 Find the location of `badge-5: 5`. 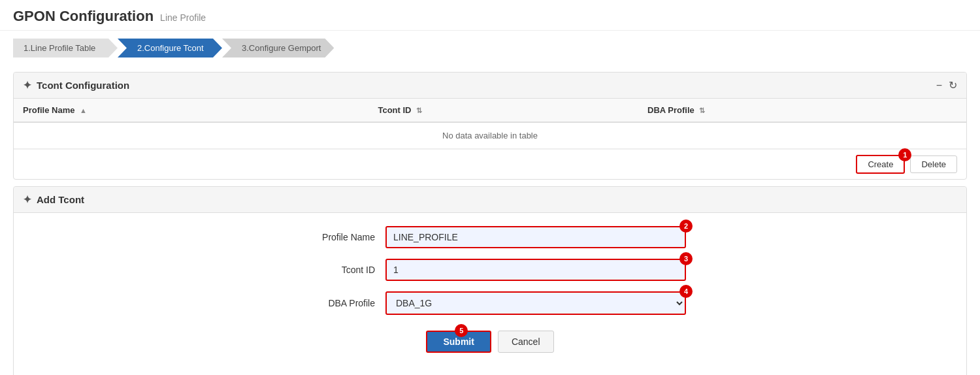

badge-5: 5 is located at coordinates (461, 331).